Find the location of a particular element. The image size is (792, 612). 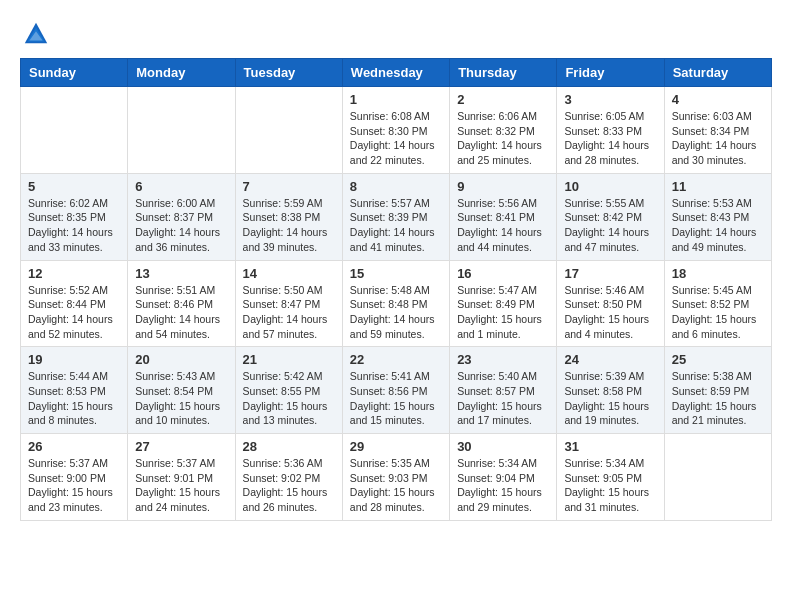

day-number: 10 is located at coordinates (610, 186).